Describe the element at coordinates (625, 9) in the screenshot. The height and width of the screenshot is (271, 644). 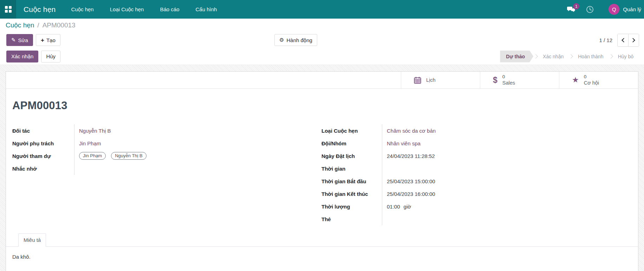
I see `user-menu: Q Quản lý` at that location.